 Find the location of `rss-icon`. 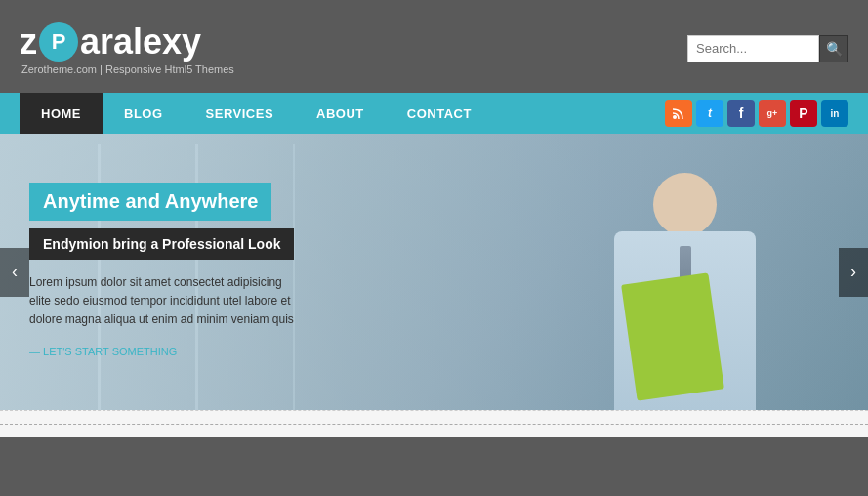

rss-icon is located at coordinates (679, 113).